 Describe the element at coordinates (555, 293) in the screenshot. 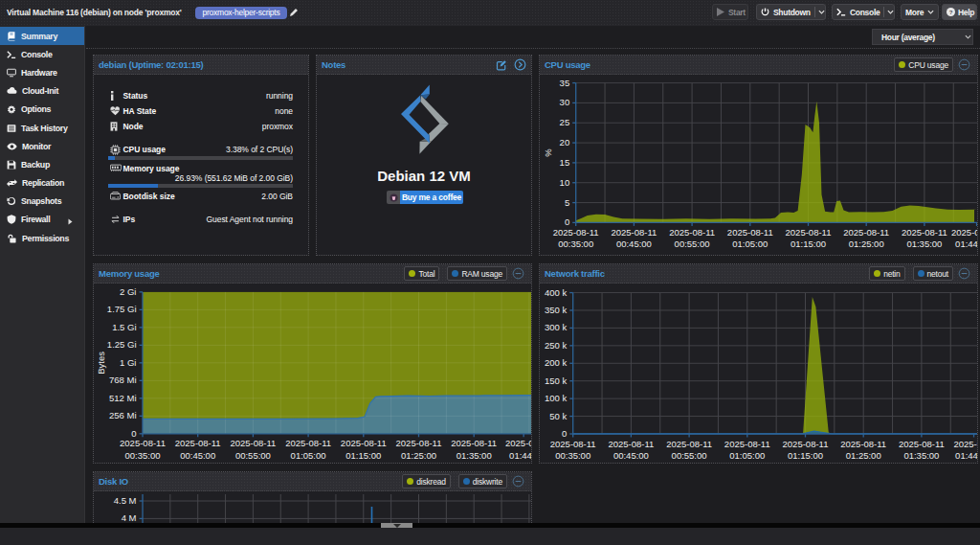

I see `svg-text: 400 k` at that location.